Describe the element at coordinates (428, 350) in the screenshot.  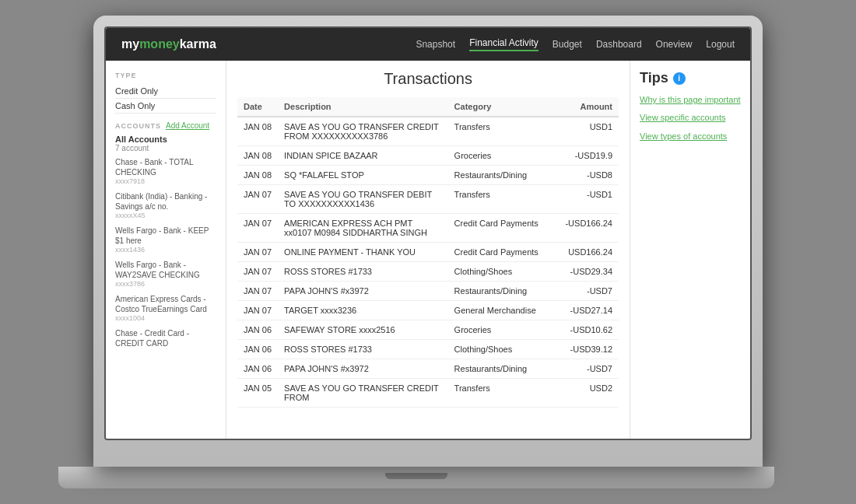
I see `table-row: JAN 06 ROSS STORES #1733 Clothing/Shoes …` at that location.